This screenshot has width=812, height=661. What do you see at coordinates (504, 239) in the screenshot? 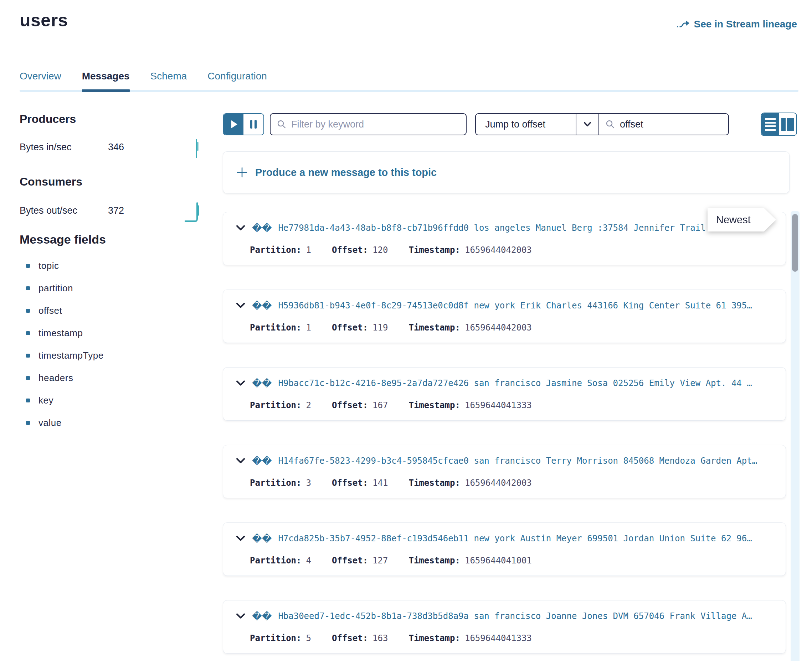
I see `message-row: �� He77981da-4a43-48ab-b8f8-cb71b96ffdd0…` at bounding box center [504, 239].